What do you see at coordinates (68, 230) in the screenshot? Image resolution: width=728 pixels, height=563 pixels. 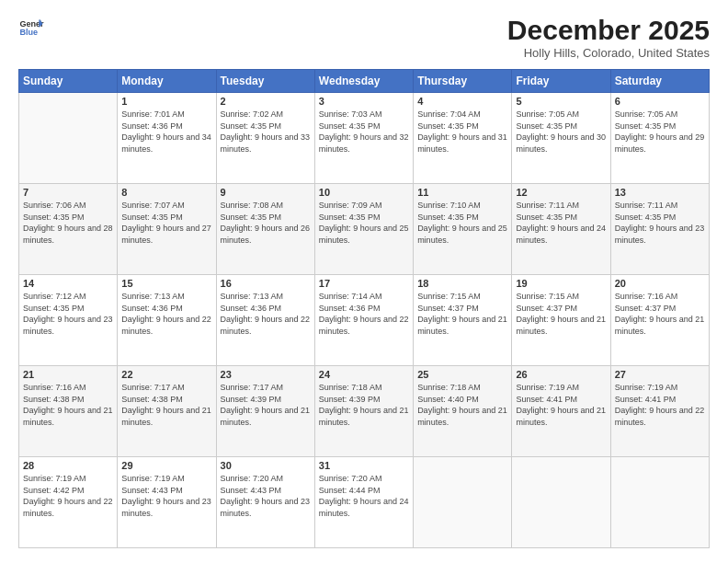 I see `calendar-cell: 7Sunrise: 7:06 AMSunset: 4:35 PMDaylight…` at bounding box center [68, 230].